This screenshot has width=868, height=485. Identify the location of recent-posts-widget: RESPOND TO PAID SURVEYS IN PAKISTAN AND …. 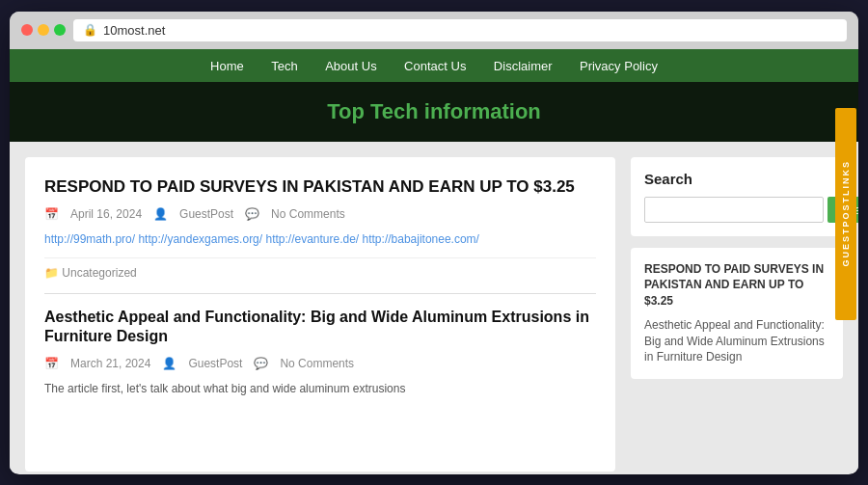
(737, 314).